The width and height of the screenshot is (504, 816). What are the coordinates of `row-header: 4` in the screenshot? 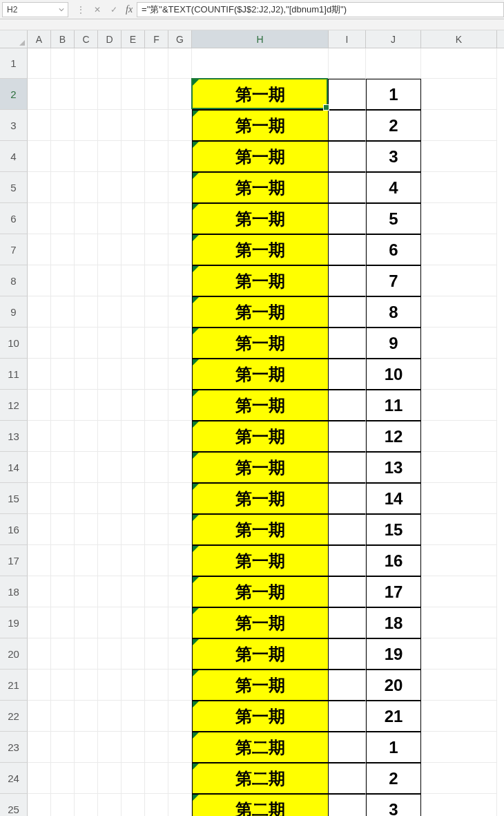 It's located at (14, 156).